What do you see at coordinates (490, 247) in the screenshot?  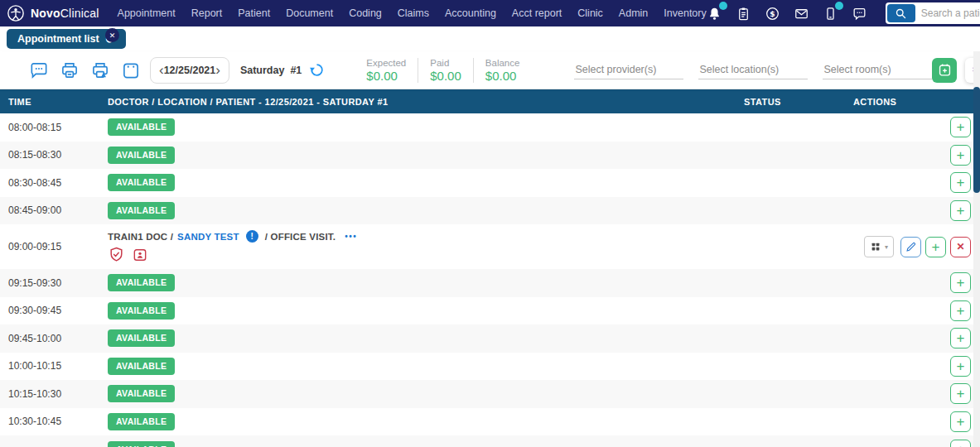 I see `appointment-row: 09:00-09:15TRAIN1 DOC /SANDY TEST!/ OFFI…` at bounding box center [490, 247].